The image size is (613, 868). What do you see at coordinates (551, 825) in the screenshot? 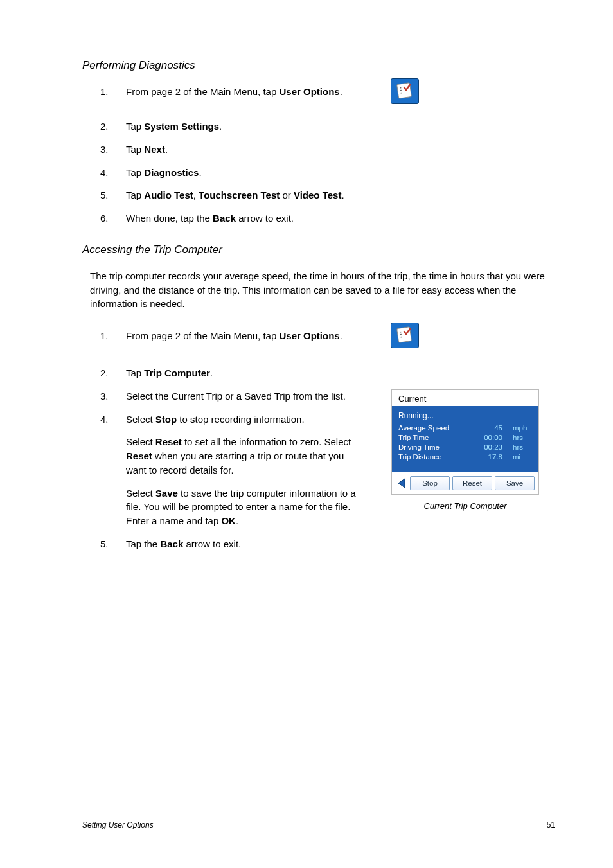
I see `page-number: 51` at bounding box center [551, 825].